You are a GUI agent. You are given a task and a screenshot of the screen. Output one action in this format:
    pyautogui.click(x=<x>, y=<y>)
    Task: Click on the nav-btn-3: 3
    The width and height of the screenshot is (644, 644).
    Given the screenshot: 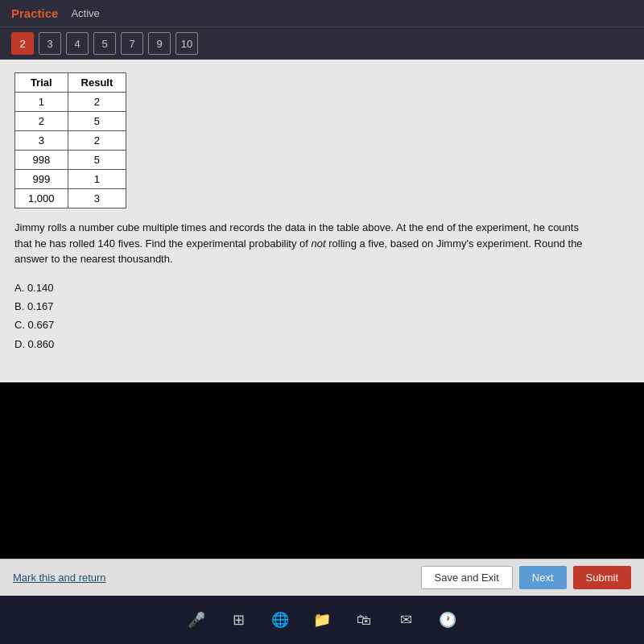 What is the action you would take?
    pyautogui.click(x=50, y=43)
    